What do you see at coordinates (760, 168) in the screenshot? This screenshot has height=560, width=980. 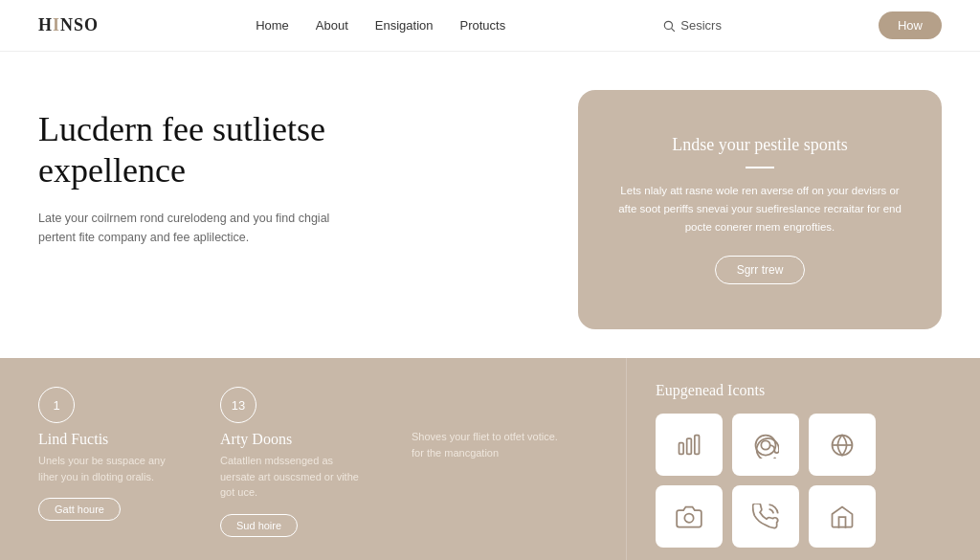 I see `hero-card-divider` at bounding box center [760, 168].